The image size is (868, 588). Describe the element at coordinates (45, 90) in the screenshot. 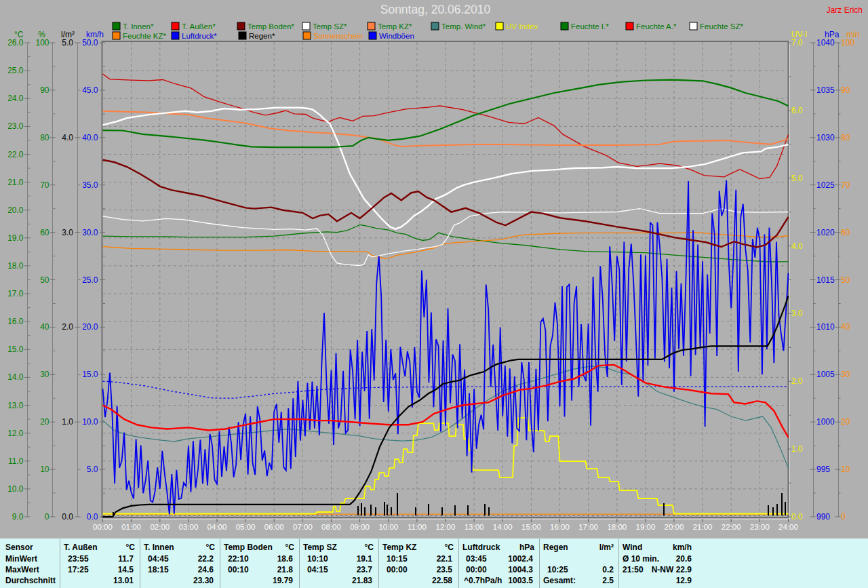

I see `svg-text: 90` at that location.